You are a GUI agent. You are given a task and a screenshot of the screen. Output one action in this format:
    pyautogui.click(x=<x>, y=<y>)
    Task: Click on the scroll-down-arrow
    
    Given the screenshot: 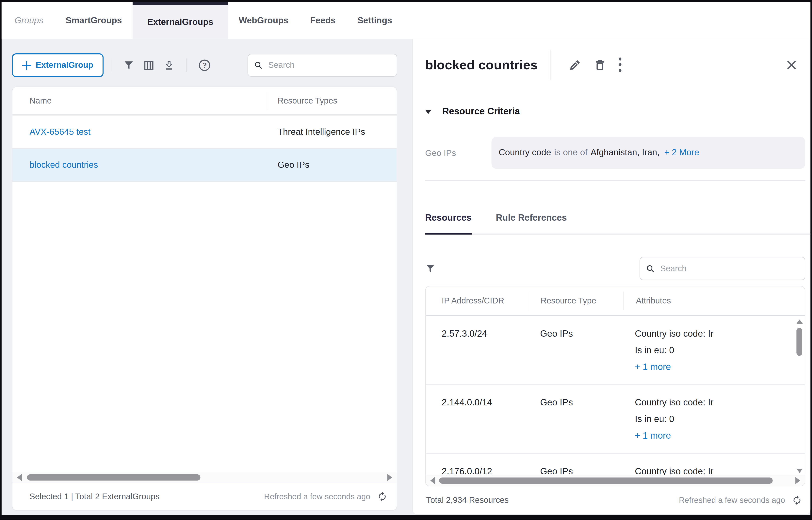 What is the action you would take?
    pyautogui.click(x=799, y=471)
    